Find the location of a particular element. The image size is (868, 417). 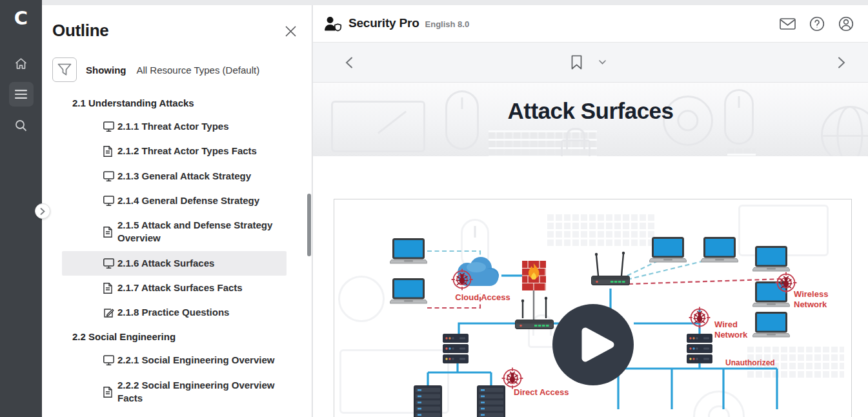

wireless-network-label: Wireless is located at coordinates (811, 294).